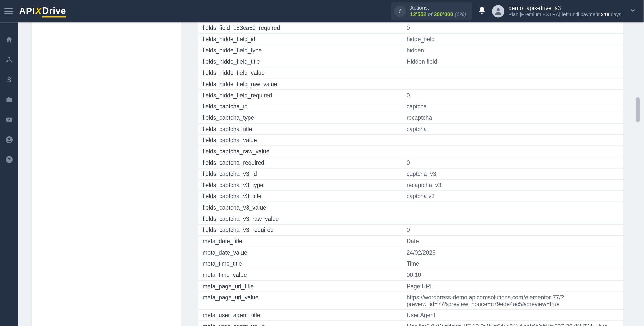  Describe the element at coordinates (411, 39) in the screenshot. I see `table-row: fields_hidde_field_idhidde_field` at that location.